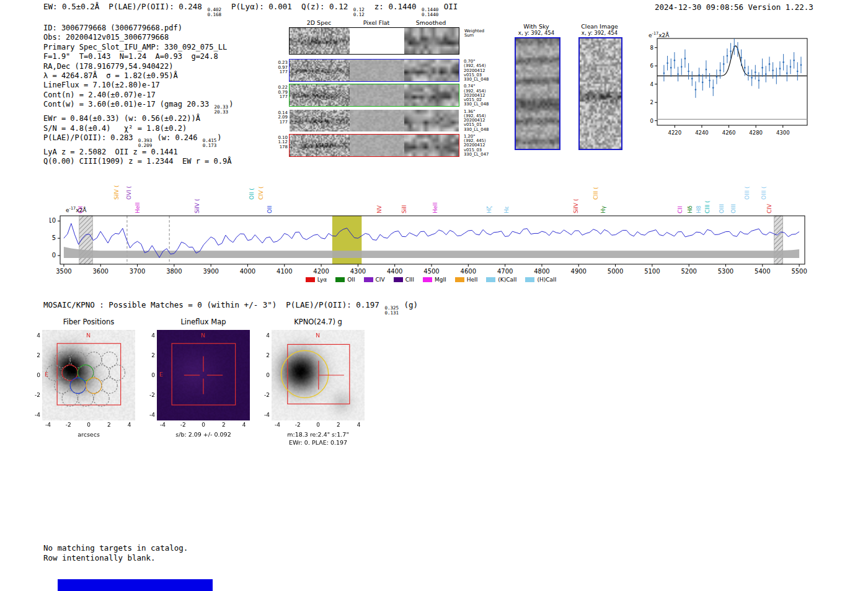 The height and width of the screenshot is (591, 868). Describe the element at coordinates (280, 143) in the screenshot. I see `row-weight-labels: 0.101.12178` at that location.